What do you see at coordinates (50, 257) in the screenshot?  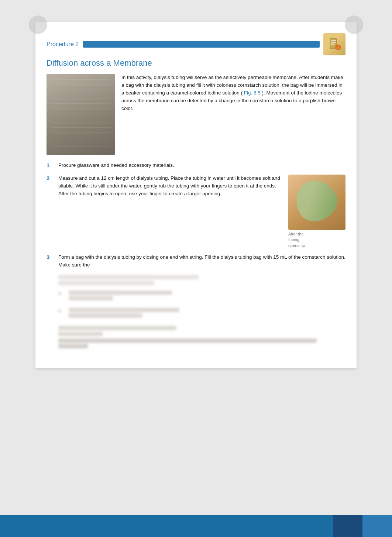 I see `step-3-number: 3` at bounding box center [50, 257].